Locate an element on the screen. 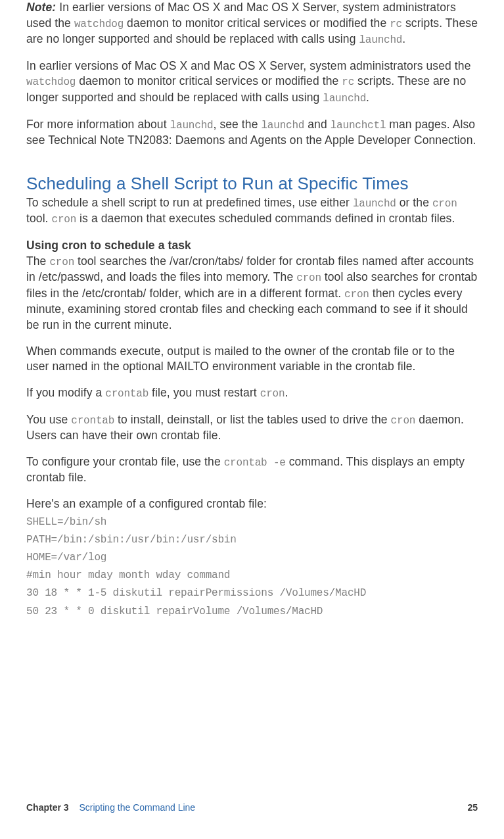 The height and width of the screenshot is (839, 504). body-text: and is located at coordinates (317, 124).